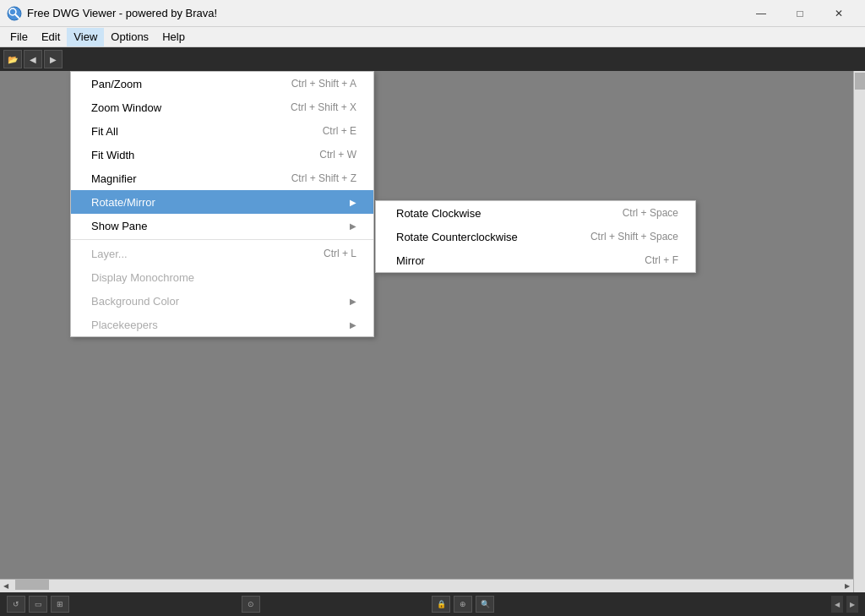 The height and width of the screenshot is (616, 865). I want to click on menu-panzoom-shortcut: Ctrl + Shift + A, so click(324, 84).